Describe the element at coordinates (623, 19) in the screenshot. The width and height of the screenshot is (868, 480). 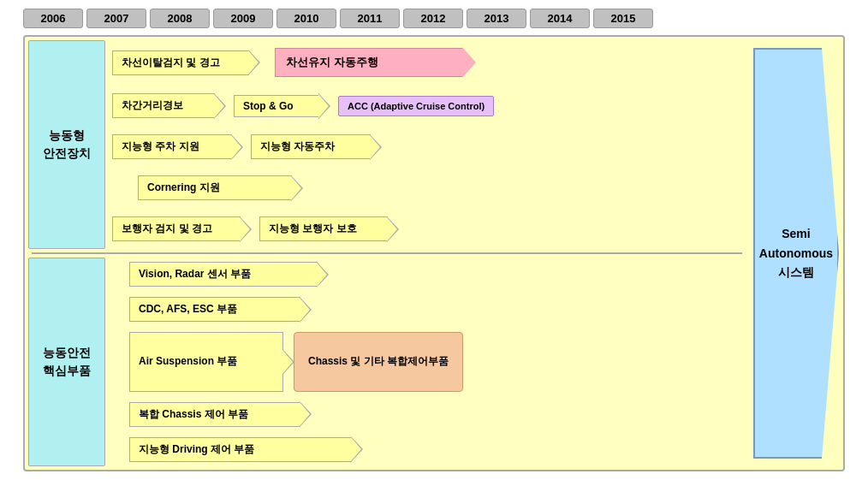
I see `year-2015: 2015` at that location.